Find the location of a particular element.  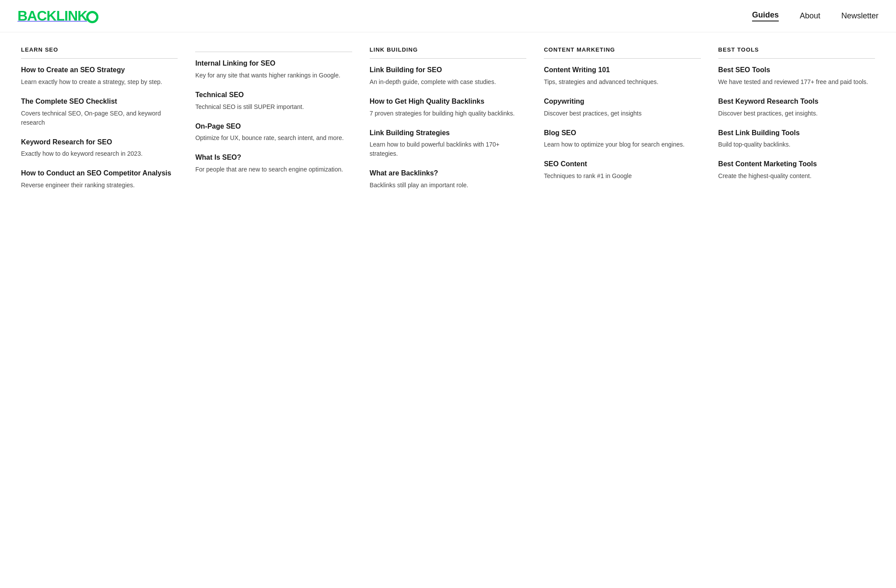

menu-item-title: Best Content Marketing Tools is located at coordinates (797, 164).